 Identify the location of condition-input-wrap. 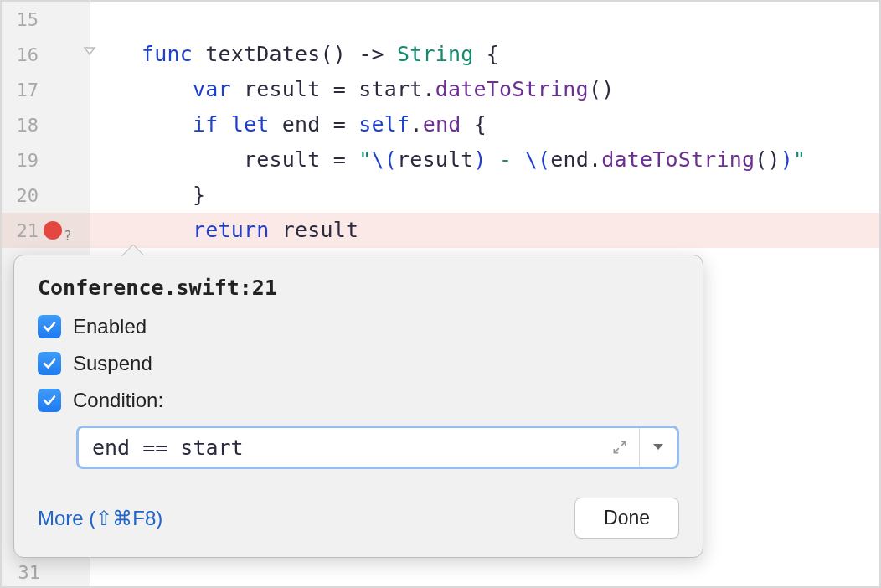
(378, 447).